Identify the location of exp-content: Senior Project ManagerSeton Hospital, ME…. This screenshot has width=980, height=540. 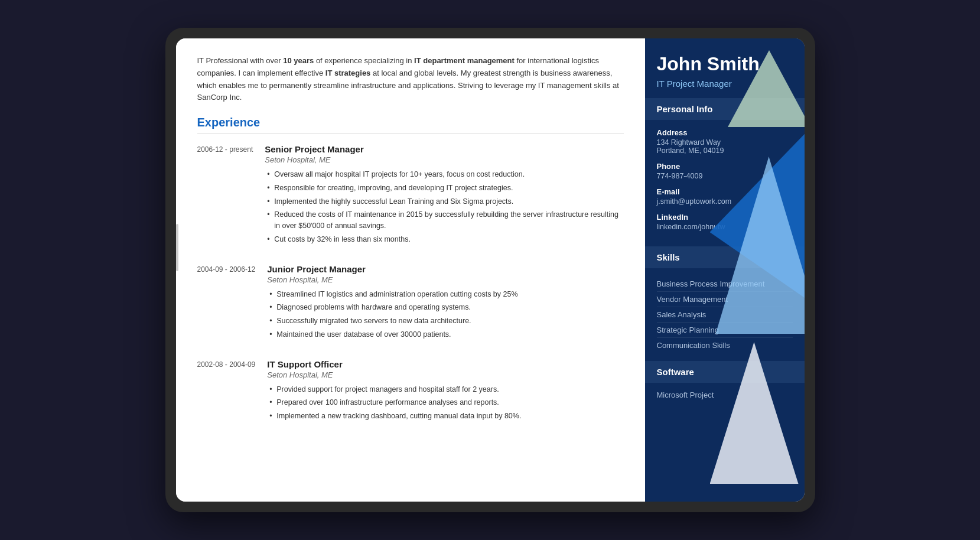
(444, 196).